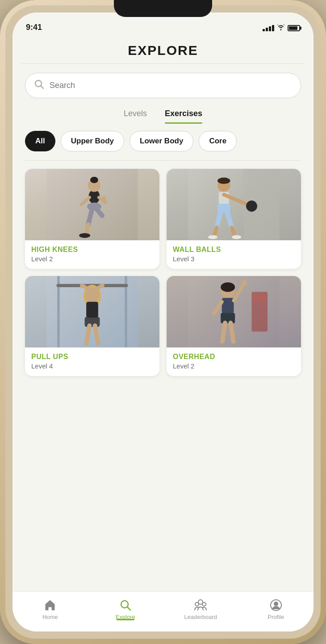  Describe the element at coordinates (268, 28) in the screenshot. I see `signal-bars` at that location.